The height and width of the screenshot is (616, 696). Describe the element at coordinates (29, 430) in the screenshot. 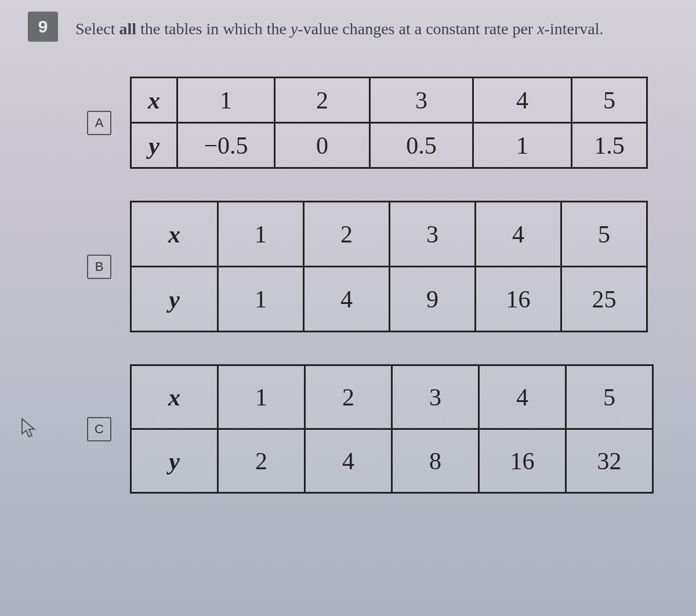

I see `cursor-icon` at that location.